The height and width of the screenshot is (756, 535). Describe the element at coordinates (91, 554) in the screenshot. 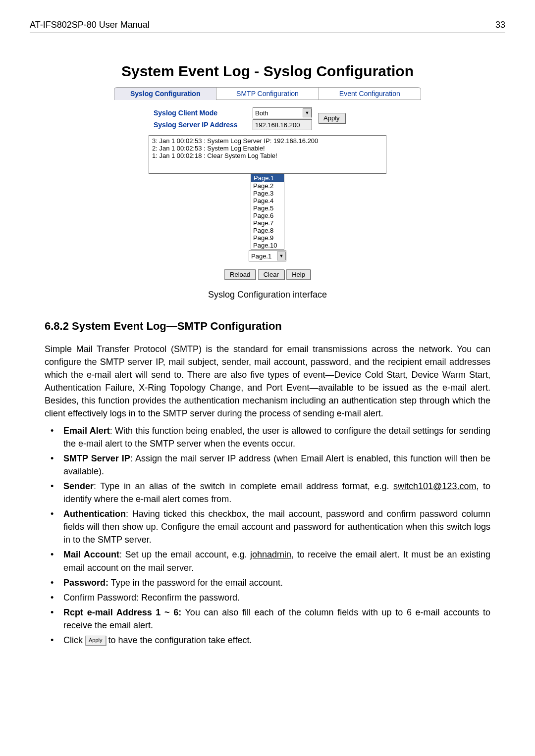

I see `bullet-label: Mail Account` at that location.